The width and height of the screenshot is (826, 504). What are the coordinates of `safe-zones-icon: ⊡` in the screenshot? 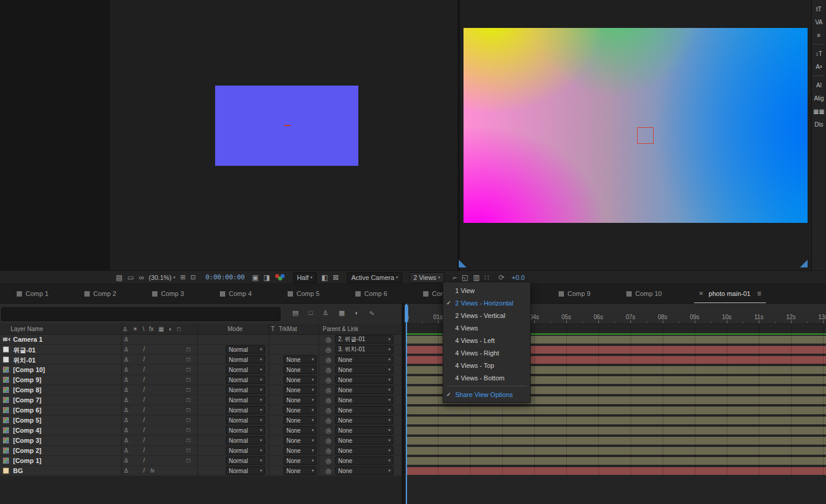 It's located at (194, 277).